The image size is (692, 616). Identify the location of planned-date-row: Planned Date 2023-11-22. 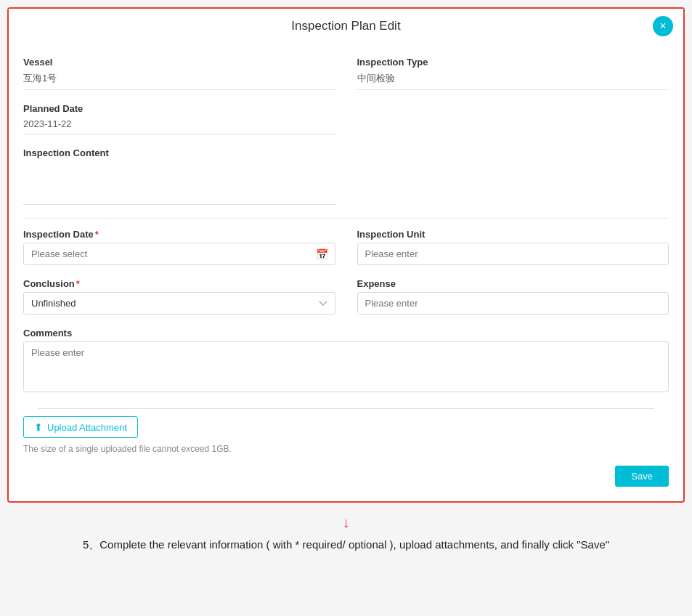
(346, 119).